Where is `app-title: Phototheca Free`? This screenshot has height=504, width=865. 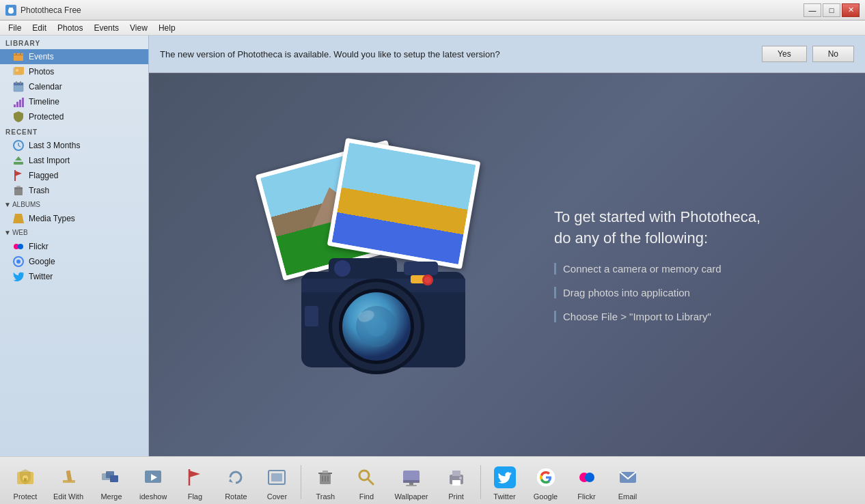
app-title: Phototheca Free is located at coordinates (412, 10).